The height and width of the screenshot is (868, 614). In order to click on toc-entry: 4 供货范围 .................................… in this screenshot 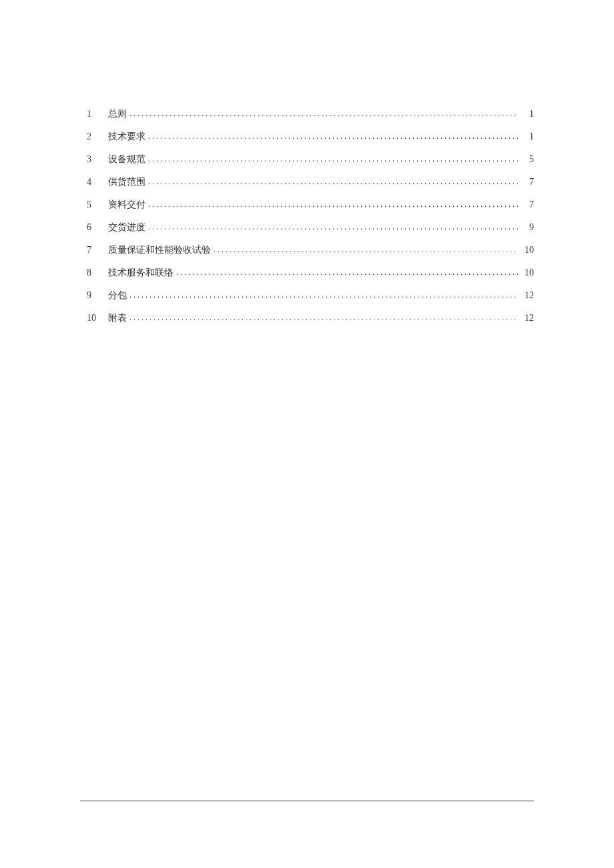, I will do `click(310, 181)`.